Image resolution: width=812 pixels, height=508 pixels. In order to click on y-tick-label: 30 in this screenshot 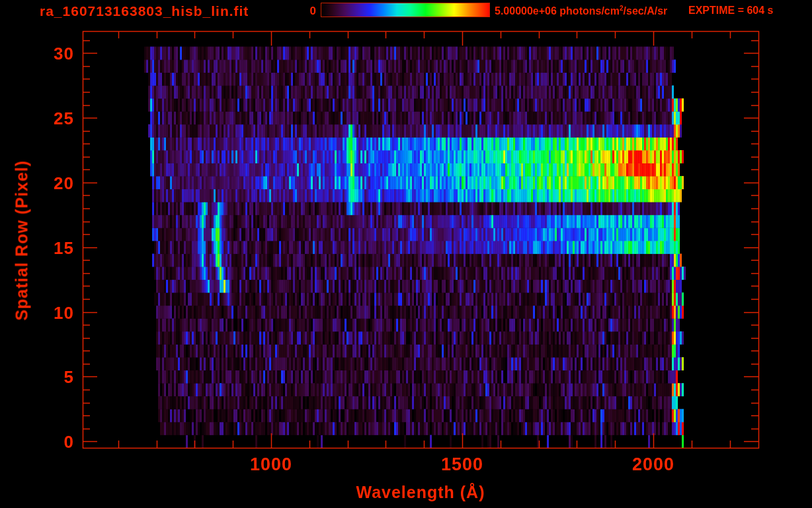, I will do `click(51, 54)`.